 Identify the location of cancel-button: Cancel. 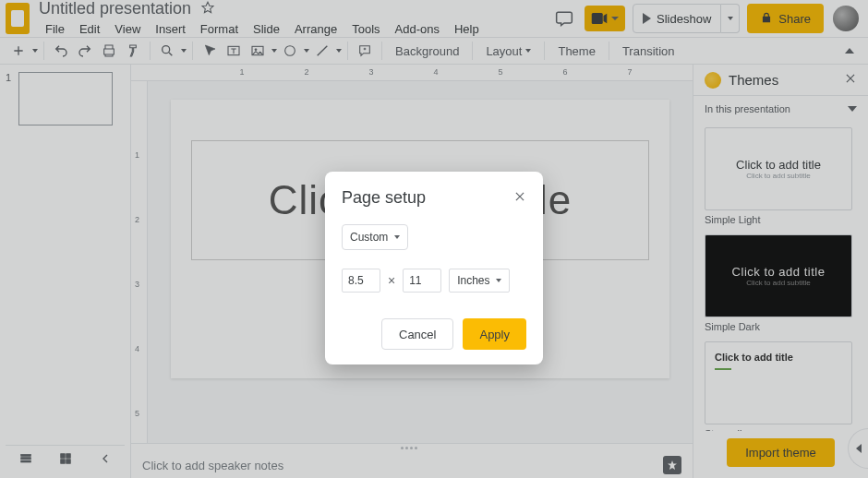
(417, 334).